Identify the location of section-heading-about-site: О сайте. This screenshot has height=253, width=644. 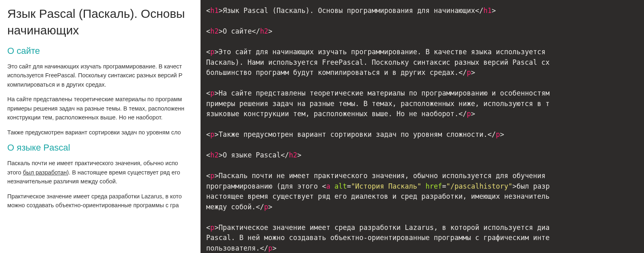
(101, 51).